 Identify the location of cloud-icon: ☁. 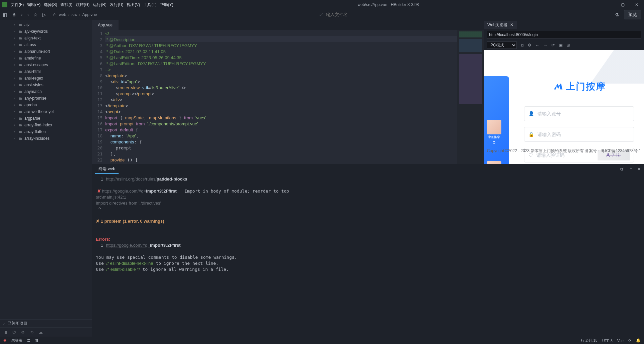
(41, 332).